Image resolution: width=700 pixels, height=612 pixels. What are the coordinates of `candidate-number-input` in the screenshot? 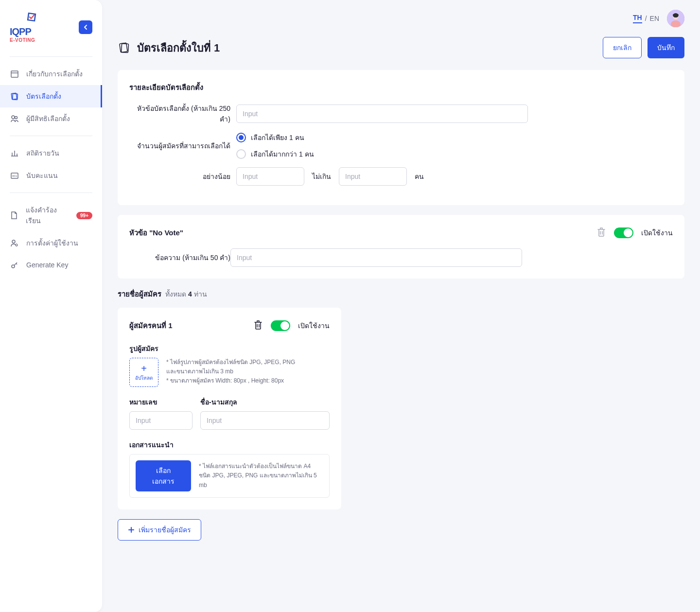 It's located at (161, 420).